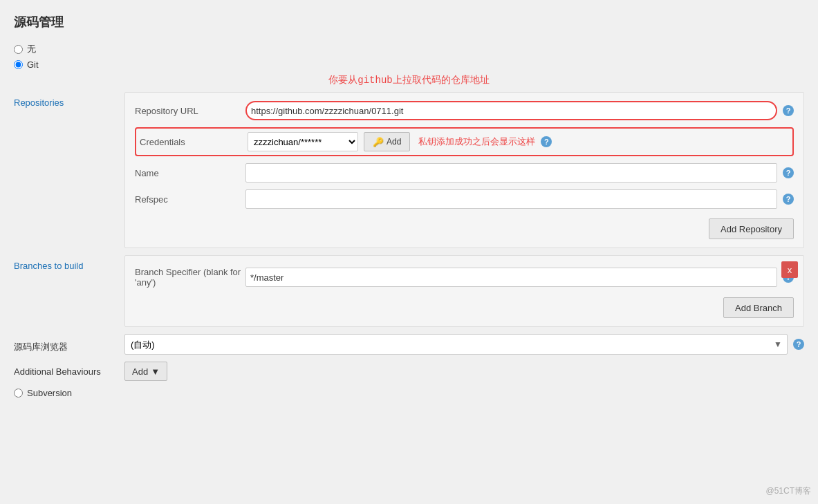 Image resolution: width=818 pixels, height=504 pixels. What do you see at coordinates (394, 142) in the screenshot?
I see `credentials-add-label: Add` at bounding box center [394, 142].